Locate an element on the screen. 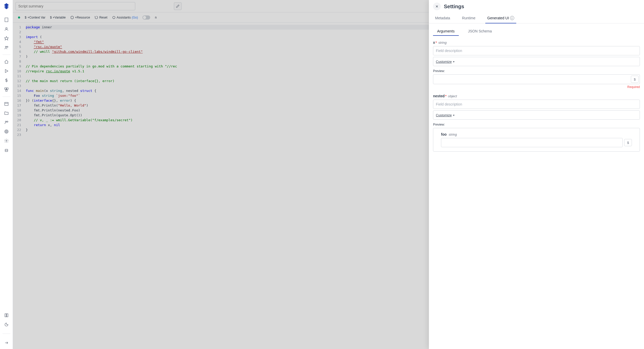 The height and width of the screenshot is (349, 644). tab-generated-ui: Generated UI i is located at coordinates (501, 18).